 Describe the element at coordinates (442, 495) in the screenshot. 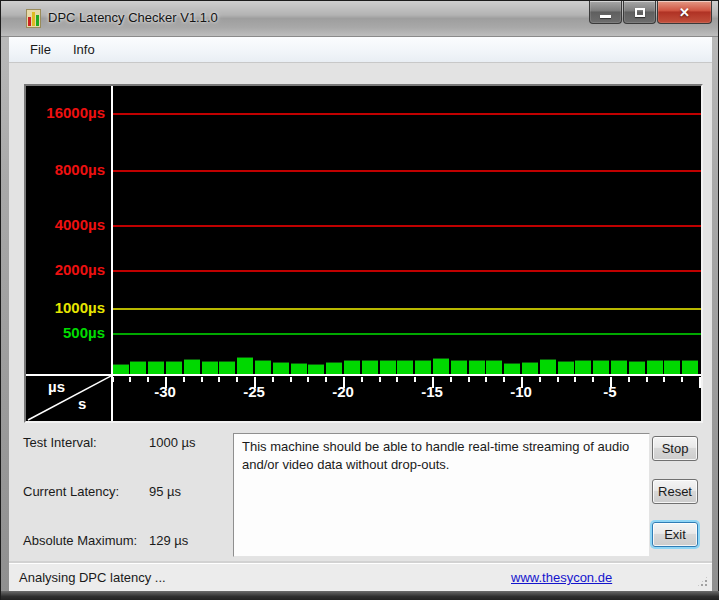

I see `result-message-box: This machine should be able to handle re…` at that location.